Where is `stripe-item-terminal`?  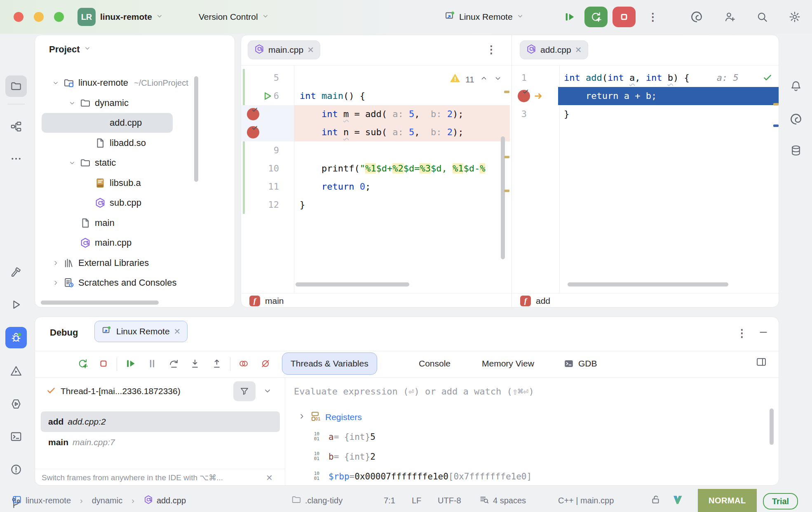
stripe-item-terminal is located at coordinates (16, 437).